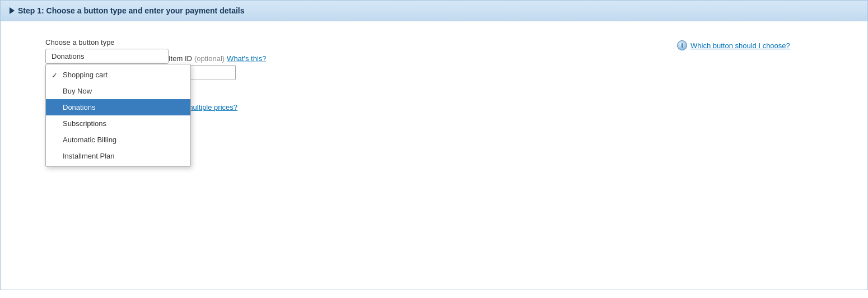 This screenshot has height=298, width=868. What do you see at coordinates (85, 75) in the screenshot?
I see `dropdown-item-label: Shopping cart` at bounding box center [85, 75].